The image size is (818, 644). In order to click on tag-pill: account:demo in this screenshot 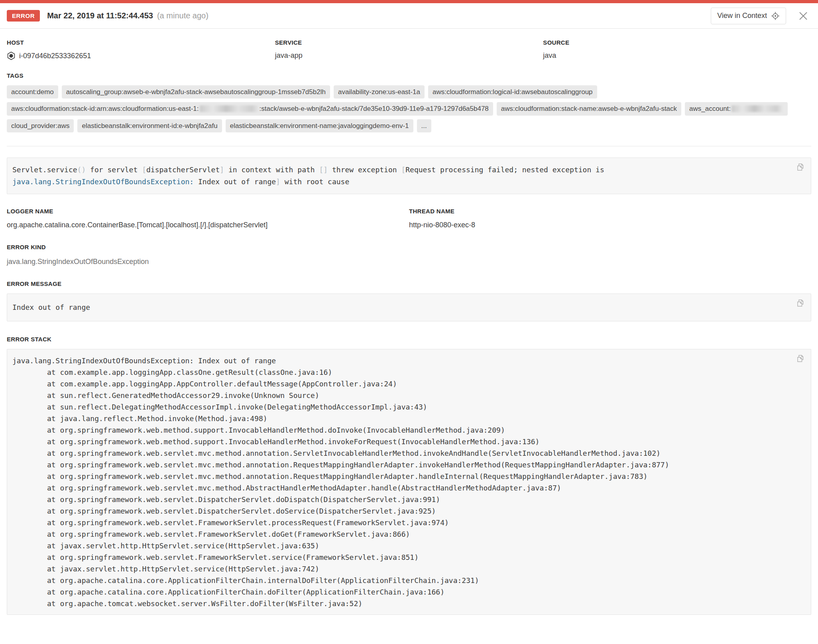, I will do `click(33, 92)`.